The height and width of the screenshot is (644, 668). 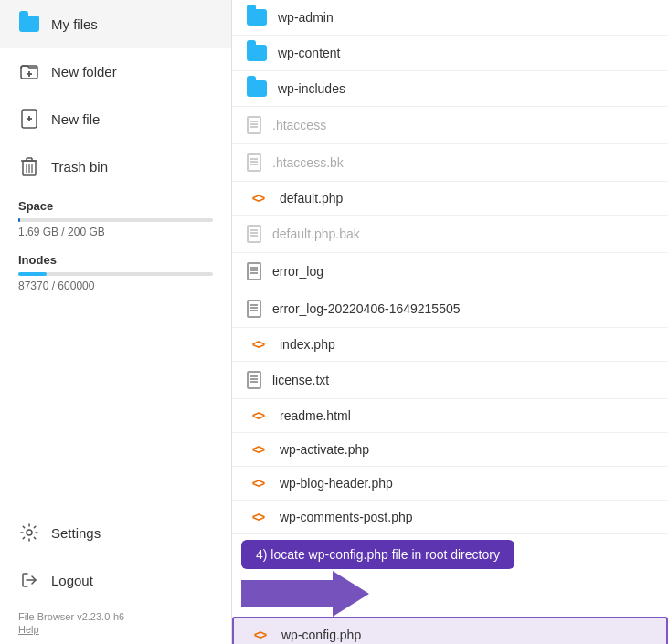 What do you see at coordinates (450, 449) in the screenshot?
I see `list-item: <>wp-activate.php` at bounding box center [450, 449].